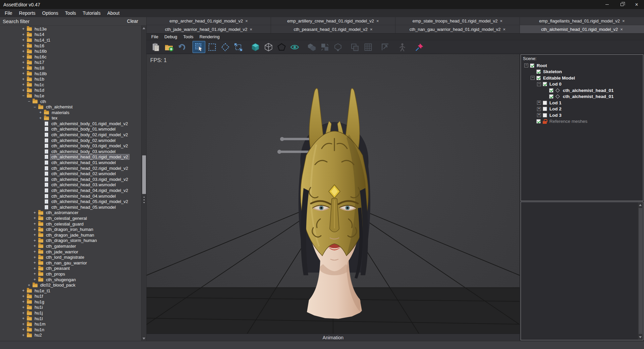 Image resolution: width=644 pixels, height=349 pixels. Describe the element at coordinates (70, 313) in the screenshot. I see `tree-folder-hu1j: +hu1j` at that location.